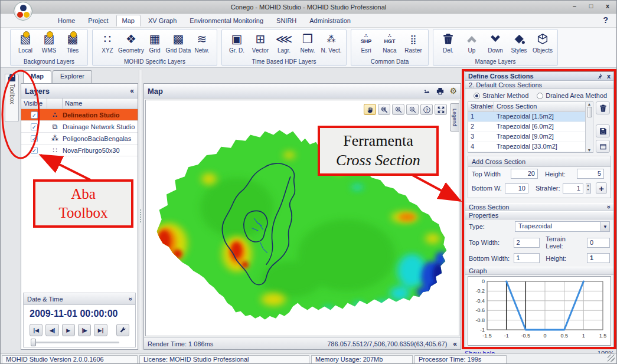  I want to click on help-icon: ?, so click(606, 20).